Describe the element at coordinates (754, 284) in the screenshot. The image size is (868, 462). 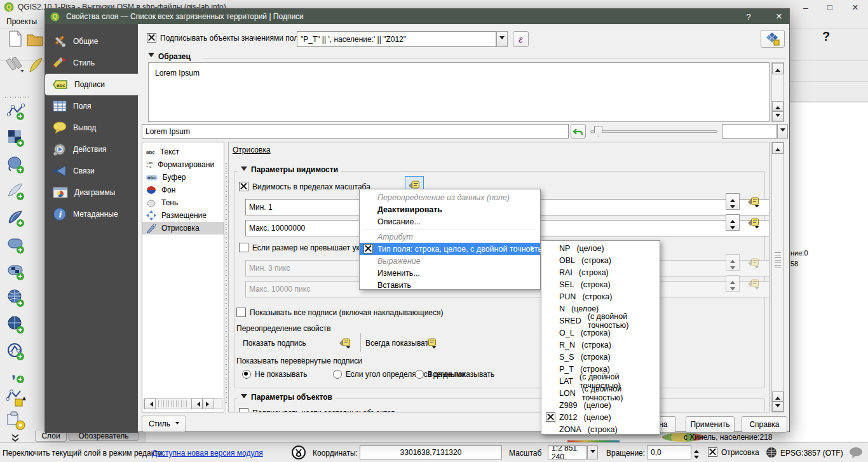
I see `pixel-max-override-button` at that location.